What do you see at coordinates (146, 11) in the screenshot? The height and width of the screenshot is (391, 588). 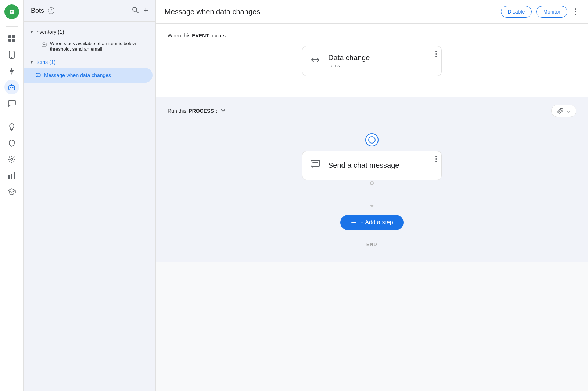 I see `add-bot-icon: +` at bounding box center [146, 11].